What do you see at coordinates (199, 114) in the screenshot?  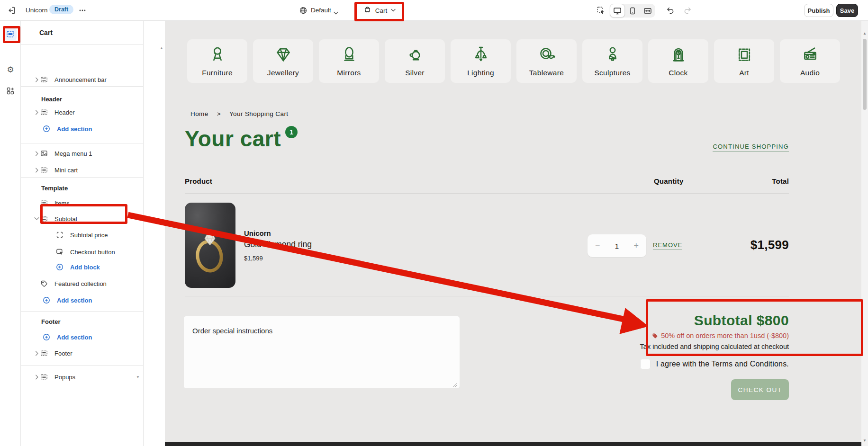 I see `breadcrumb-home-link: Home` at bounding box center [199, 114].